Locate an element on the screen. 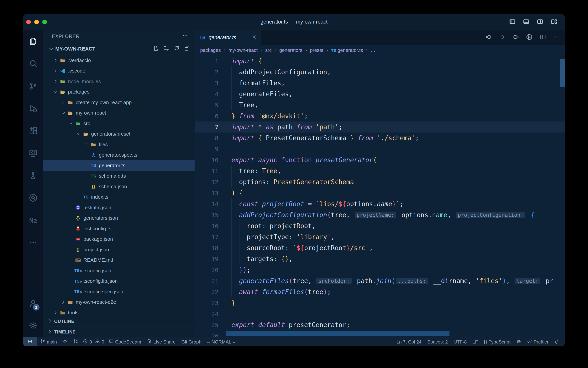 The image size is (588, 368). layout-split-icon is located at coordinates (540, 22).